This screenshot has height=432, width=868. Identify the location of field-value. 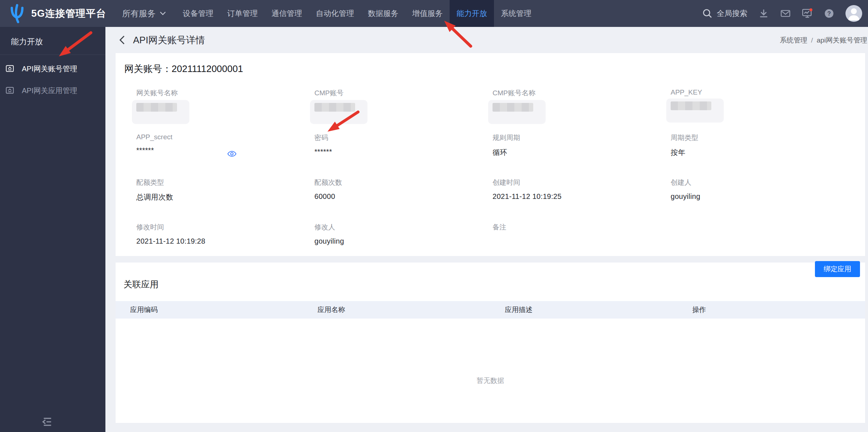
(582, 241).